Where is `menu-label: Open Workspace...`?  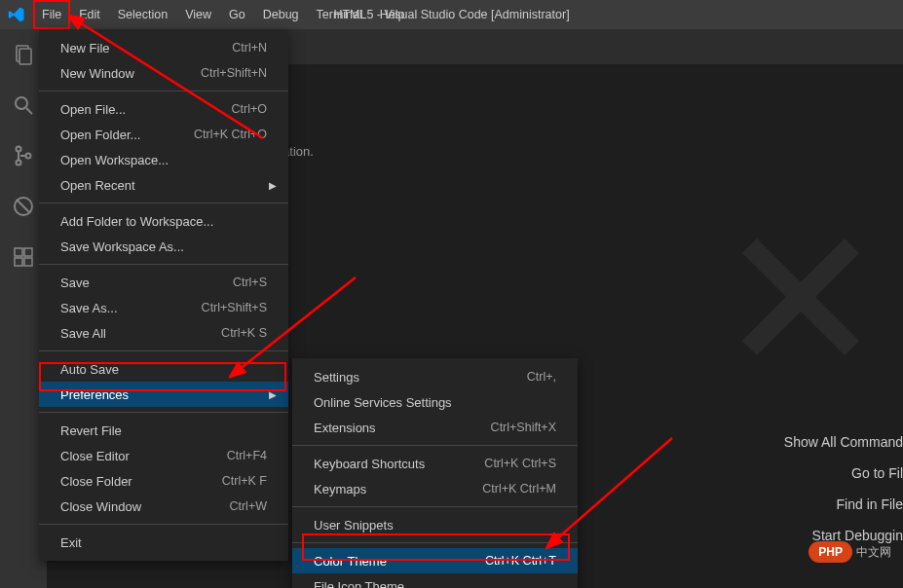 menu-label: Open Workspace... is located at coordinates (115, 160).